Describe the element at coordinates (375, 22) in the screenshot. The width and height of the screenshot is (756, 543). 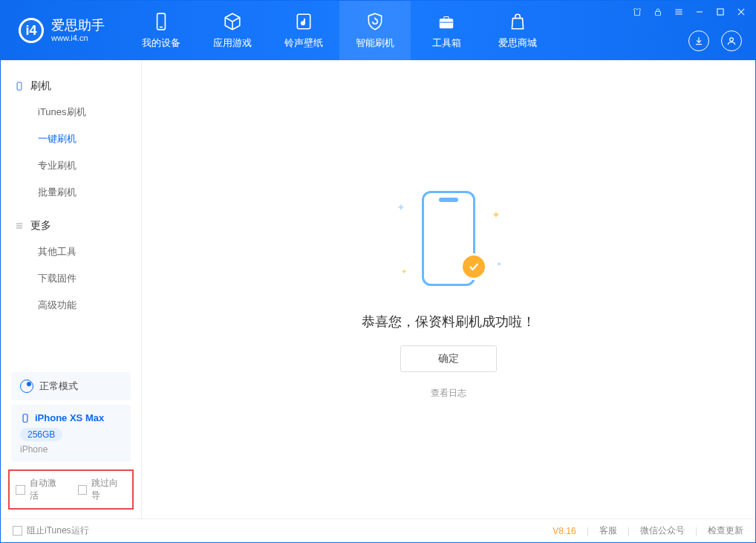
I see `shield-refresh-icon` at that location.